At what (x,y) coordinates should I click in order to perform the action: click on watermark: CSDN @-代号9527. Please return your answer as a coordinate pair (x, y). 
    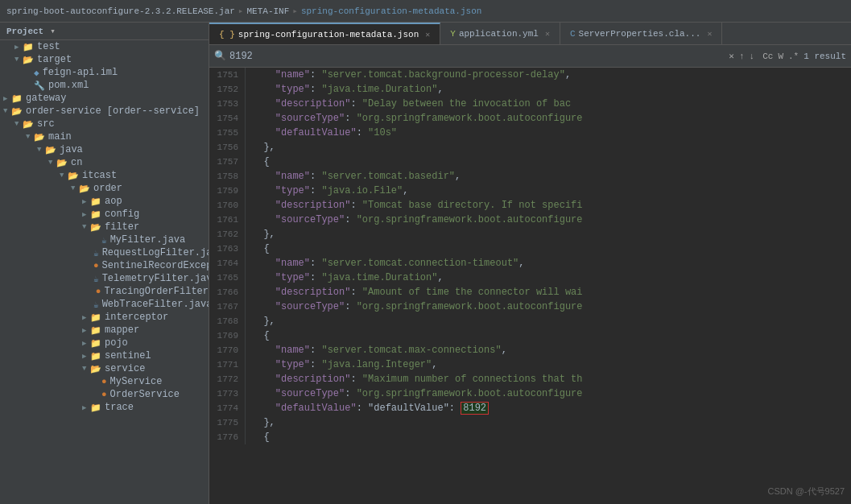
    Looking at the image, I should click on (806, 491).